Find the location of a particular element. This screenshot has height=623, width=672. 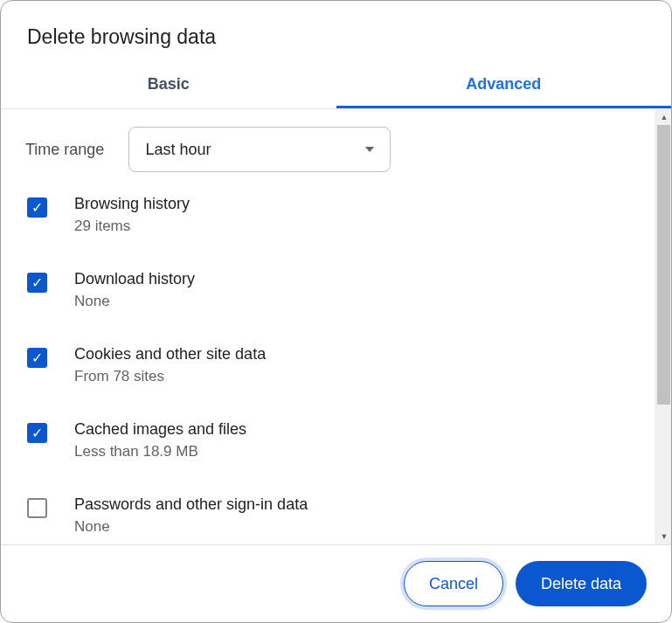

chevron-down-icon is located at coordinates (370, 149).